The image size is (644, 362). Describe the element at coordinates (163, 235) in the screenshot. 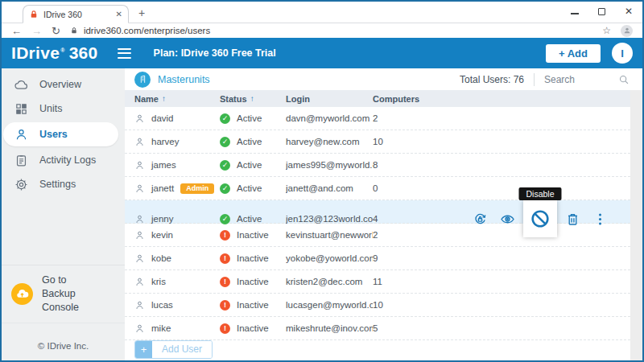

I see `user-name: kevin` at that location.